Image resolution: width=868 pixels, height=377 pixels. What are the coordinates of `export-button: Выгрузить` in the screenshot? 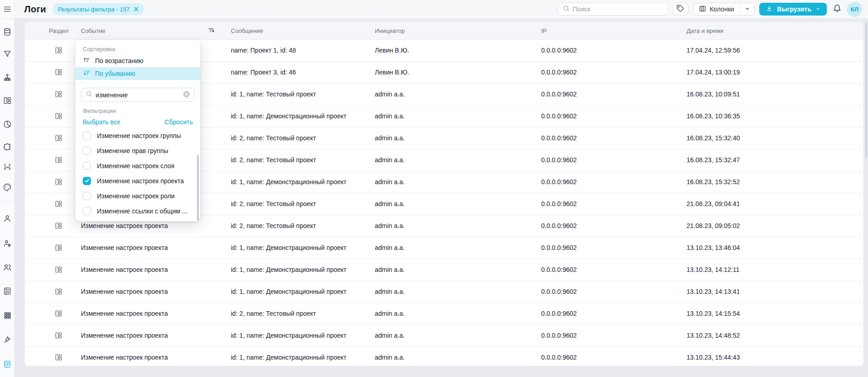 It's located at (793, 9).